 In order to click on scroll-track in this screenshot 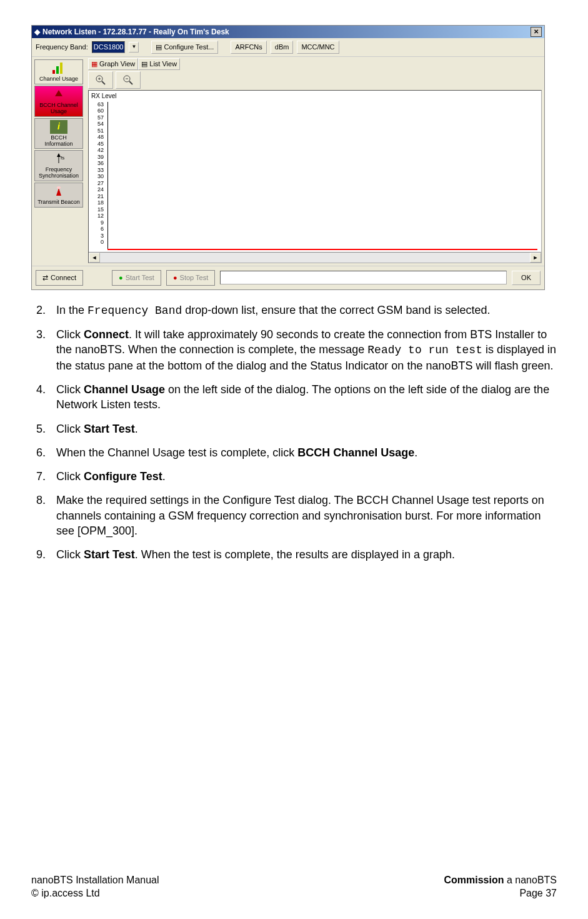, I will do `click(315, 258)`.